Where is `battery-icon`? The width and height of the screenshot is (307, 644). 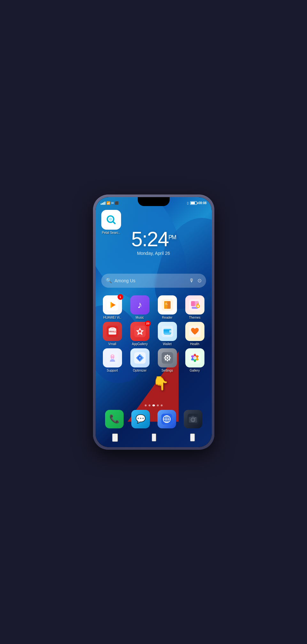
battery-icon is located at coordinates (194, 203).